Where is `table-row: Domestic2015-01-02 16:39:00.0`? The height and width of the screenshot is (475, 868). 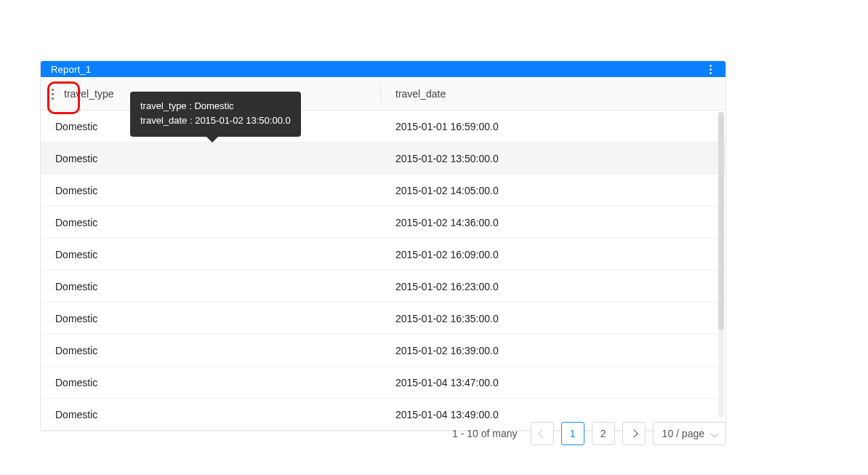
table-row: Domestic2015-01-02 16:39:00.0 is located at coordinates (383, 351).